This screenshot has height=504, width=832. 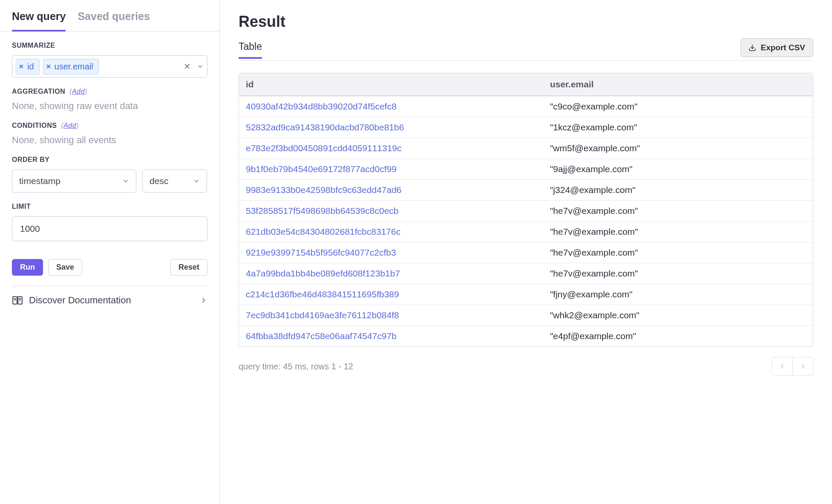 I want to click on cell-id: 9983e9133b0e42598bfc9c63edd47ad6, so click(x=391, y=190).